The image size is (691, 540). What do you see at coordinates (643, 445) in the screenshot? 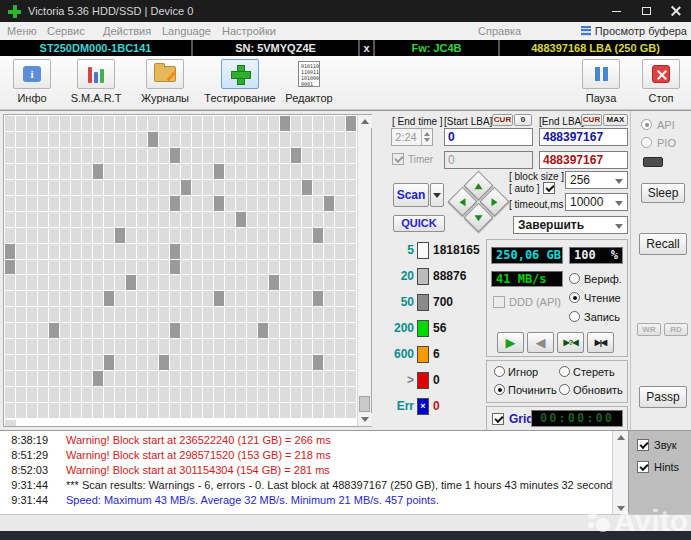
I see `sound-checkbox` at bounding box center [643, 445].